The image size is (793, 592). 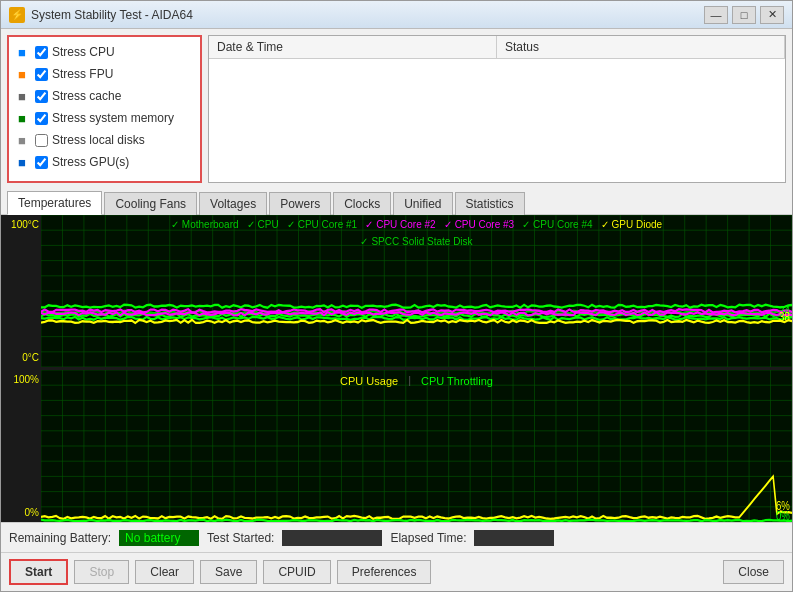 What do you see at coordinates (32, 512) in the screenshot?
I see `usage-y-bottom: 0%` at bounding box center [32, 512].